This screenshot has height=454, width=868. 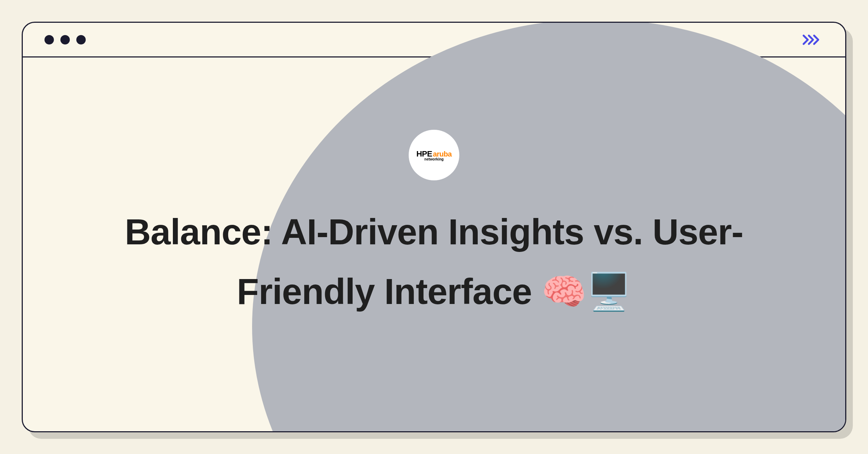 What do you see at coordinates (434, 155) in the screenshot?
I see `brand-logo: HPEaruba networking` at bounding box center [434, 155].